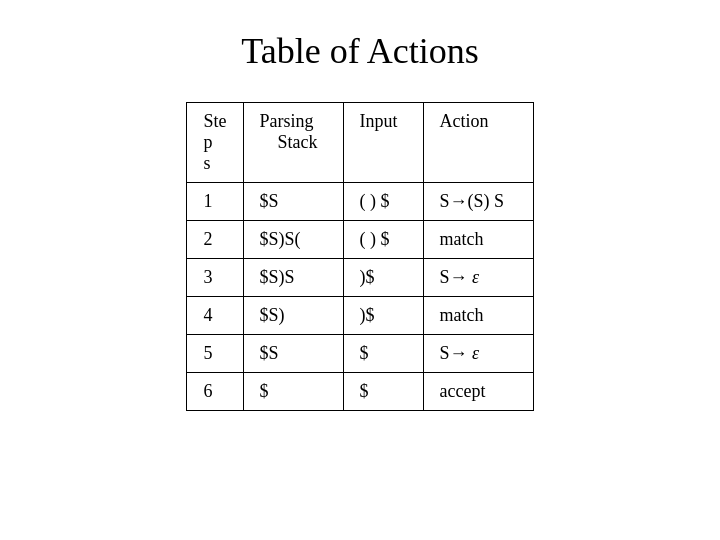 The width and height of the screenshot is (720, 540). I want to click on header-action: Action, so click(478, 143).